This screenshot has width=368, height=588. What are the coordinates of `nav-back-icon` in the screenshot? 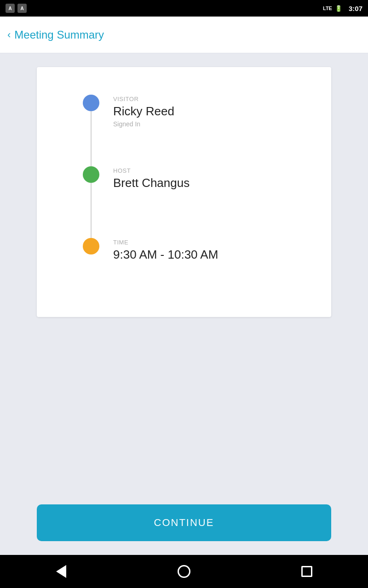 It's located at (61, 571).